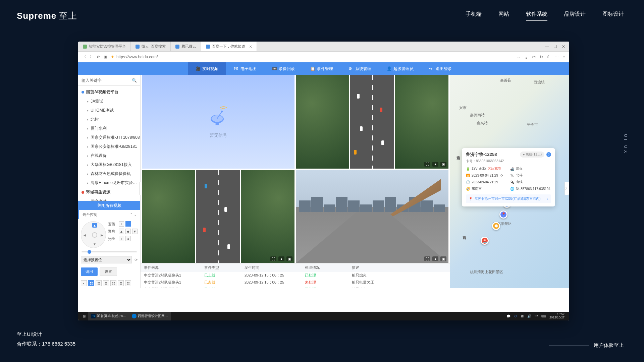  I want to click on map-panel: 嘉善县西塘镇兴市嘉兴南站嘉兴站平湖市常台高速白塔山南北湖景区常台高速杭州湾海上花…, so click(509, 182).